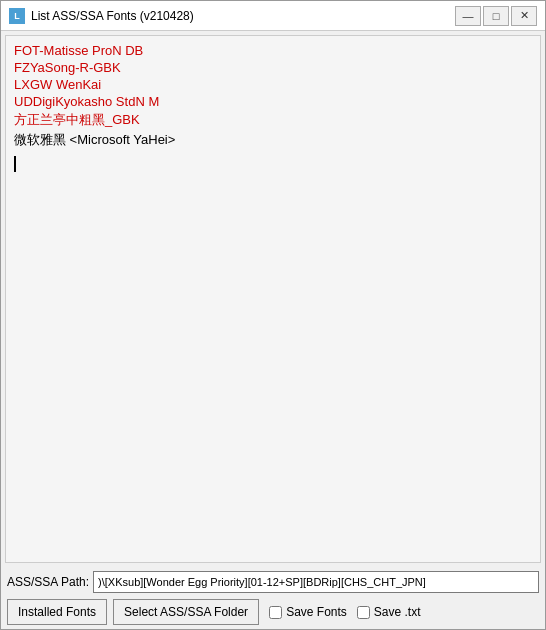 This screenshot has height=630, width=546. I want to click on font-list-item-5: 微软雅黑 <Microsoft YaHei>, so click(273, 140).